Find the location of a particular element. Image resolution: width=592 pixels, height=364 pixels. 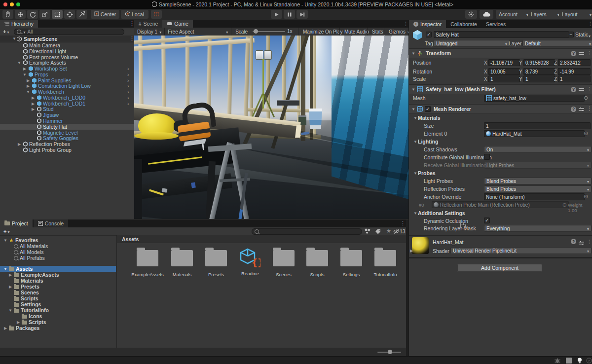

scale-x-field: 1 is located at coordinates (504, 79).